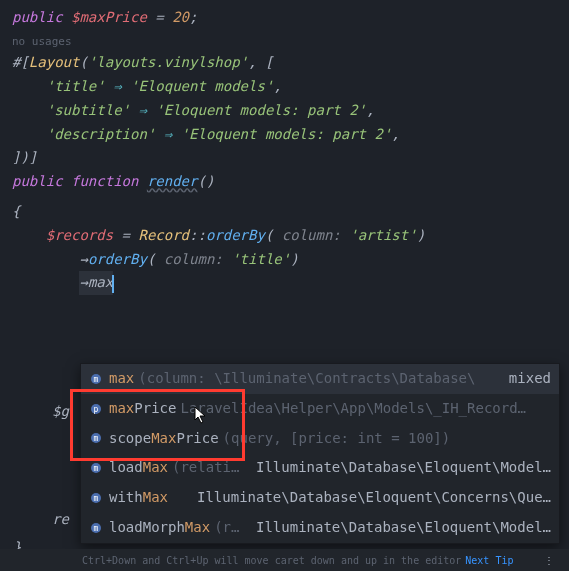  What do you see at coordinates (202, 86) in the screenshot?
I see `string-literal: 'Eloquent models'` at bounding box center [202, 86].